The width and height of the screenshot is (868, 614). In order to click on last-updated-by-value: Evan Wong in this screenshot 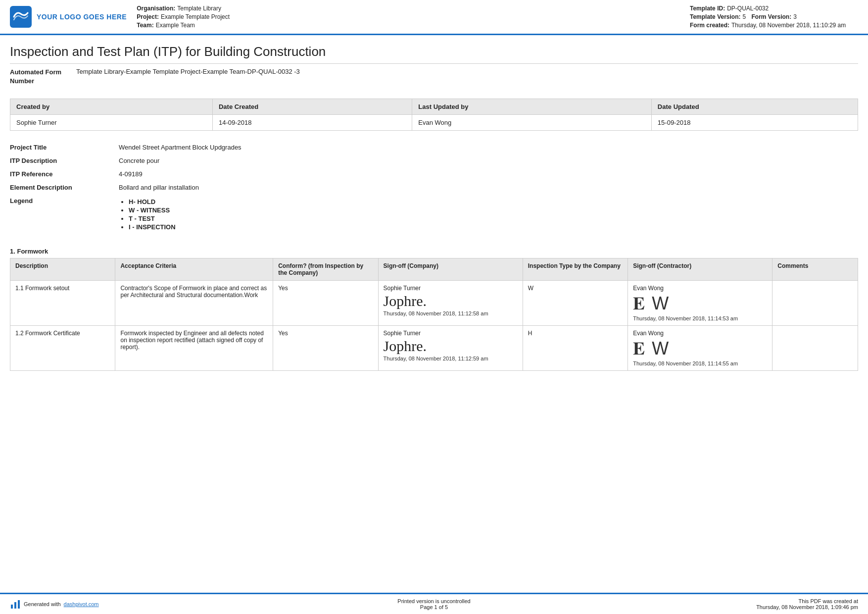, I will do `click(532, 123)`.